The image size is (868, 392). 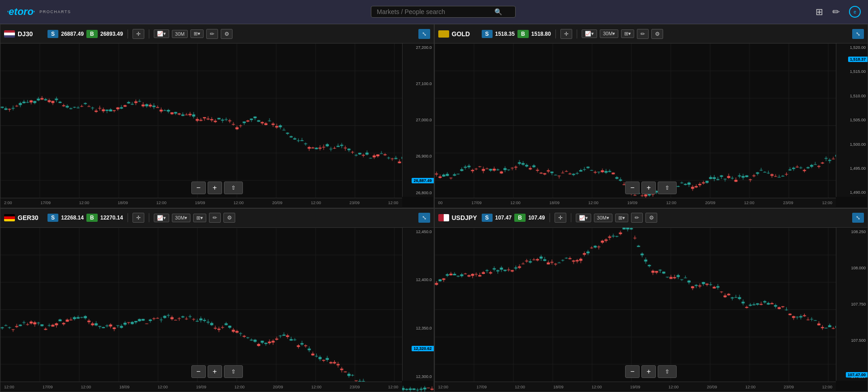 I want to click on share-btn-usdjpy: ⇧, so click(x=667, y=372).